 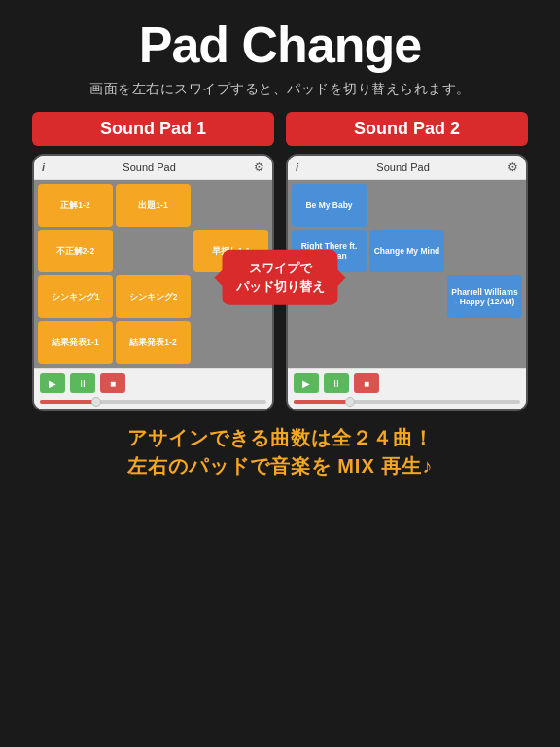 What do you see at coordinates (154, 402) in the screenshot?
I see `phone1-progress-track` at bounding box center [154, 402].